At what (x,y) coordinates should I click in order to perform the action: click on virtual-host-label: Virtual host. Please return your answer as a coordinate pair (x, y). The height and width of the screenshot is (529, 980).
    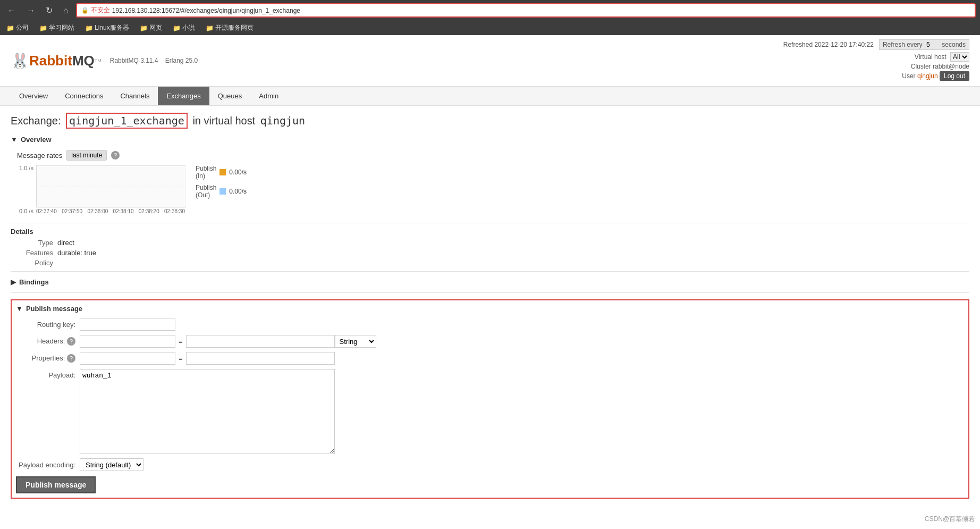
    Looking at the image, I should click on (931, 57).